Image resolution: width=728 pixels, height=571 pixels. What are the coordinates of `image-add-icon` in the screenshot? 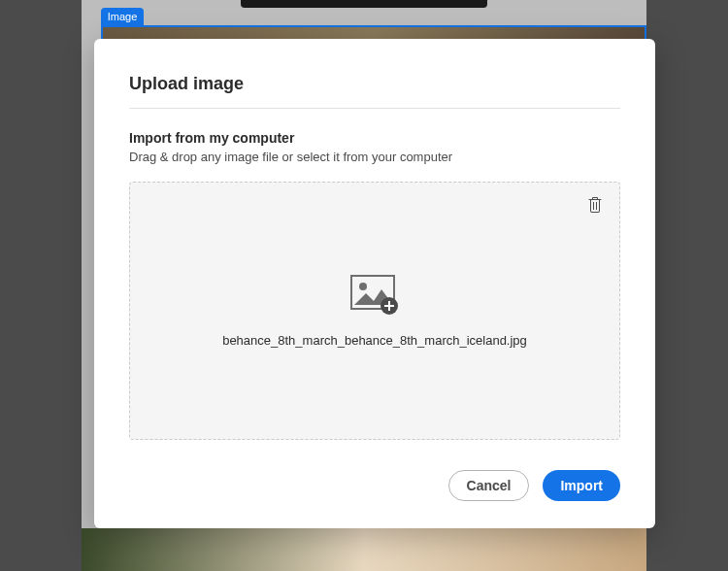 It's located at (375, 297).